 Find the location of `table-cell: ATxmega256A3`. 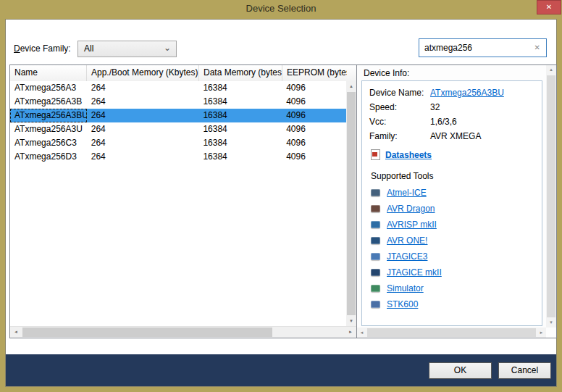

table-cell: ATxmega256A3 is located at coordinates (49, 88).